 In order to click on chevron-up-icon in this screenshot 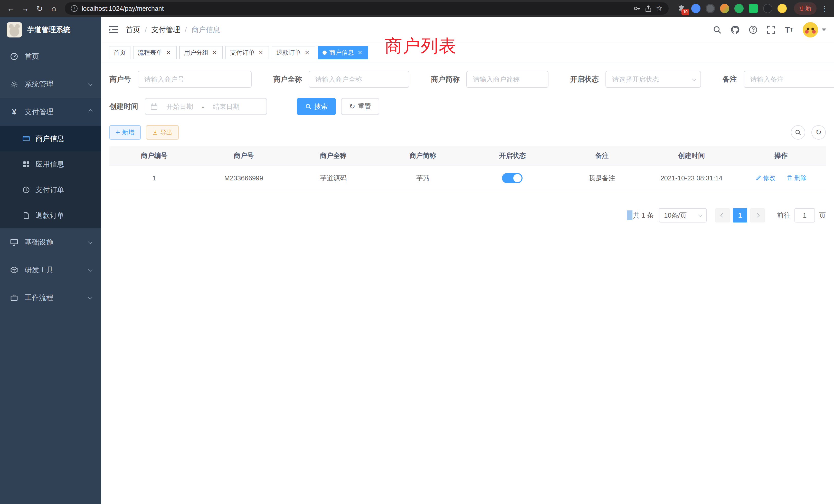, I will do `click(91, 111)`.